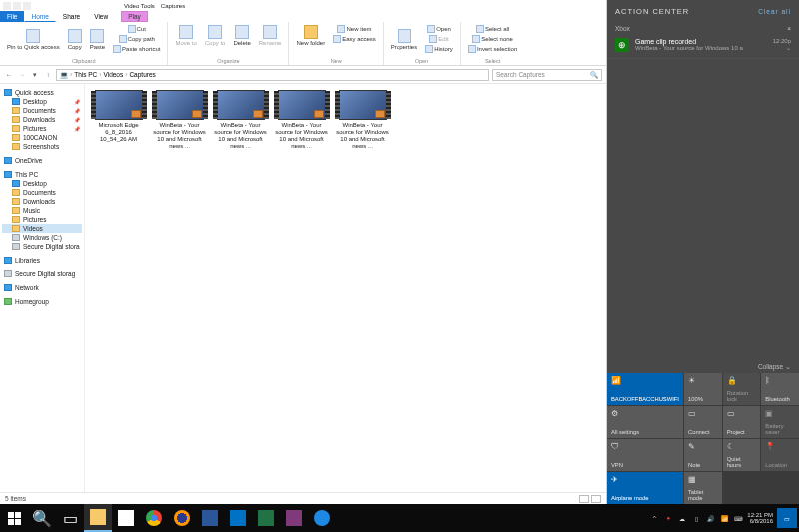 The width and height of the screenshot is (799, 532). What do you see at coordinates (98, 39) in the screenshot?
I see `paste-button: Paste` at bounding box center [98, 39].